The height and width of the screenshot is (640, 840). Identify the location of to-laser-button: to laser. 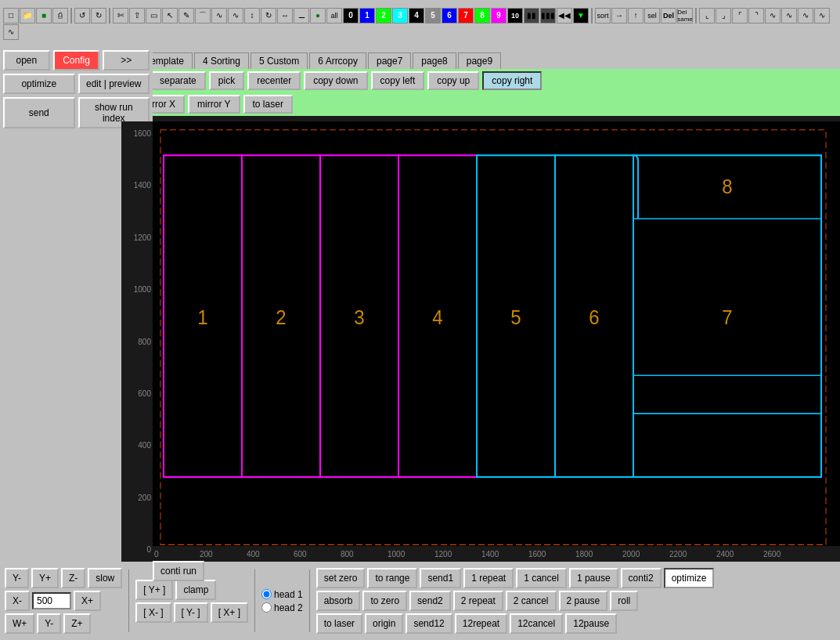
(268, 104).